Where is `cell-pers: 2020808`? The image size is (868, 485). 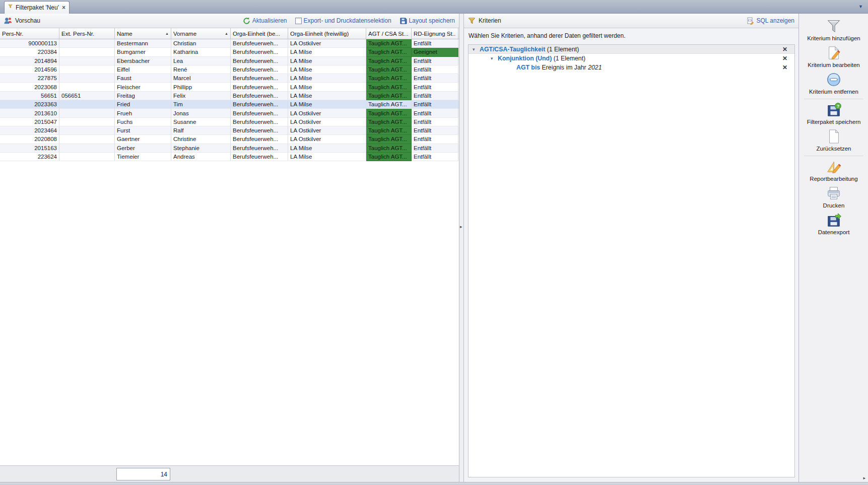 cell-pers: 2020808 is located at coordinates (30, 139).